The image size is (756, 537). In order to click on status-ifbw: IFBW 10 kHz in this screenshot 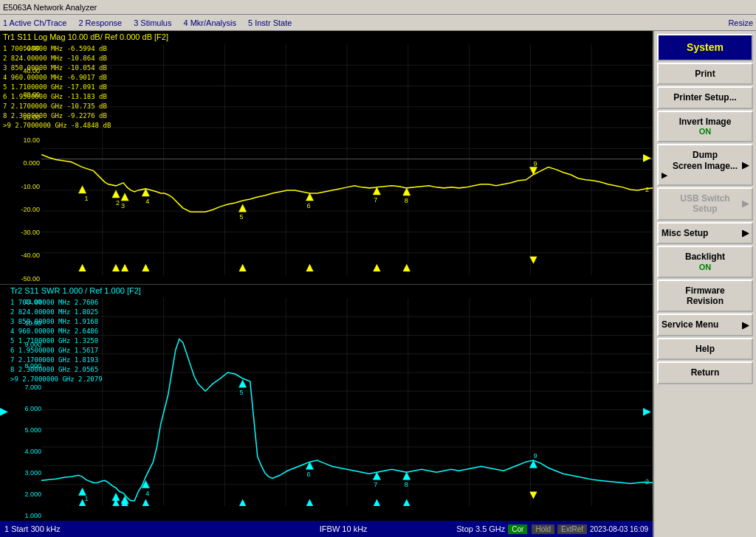, I will do `click(343, 529)`.